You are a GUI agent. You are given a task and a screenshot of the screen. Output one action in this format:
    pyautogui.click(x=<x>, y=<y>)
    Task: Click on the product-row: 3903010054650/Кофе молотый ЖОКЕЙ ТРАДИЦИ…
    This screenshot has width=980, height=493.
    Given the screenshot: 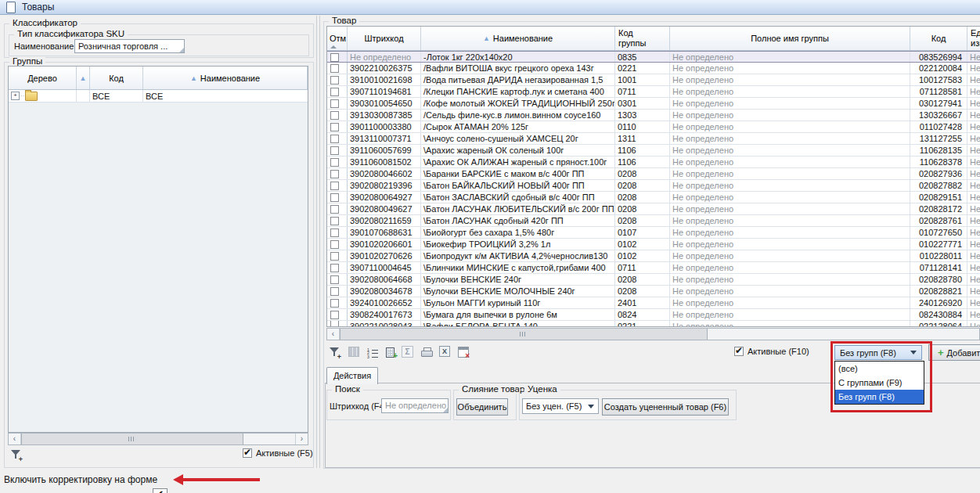 What is the action you would take?
    pyautogui.click(x=654, y=103)
    